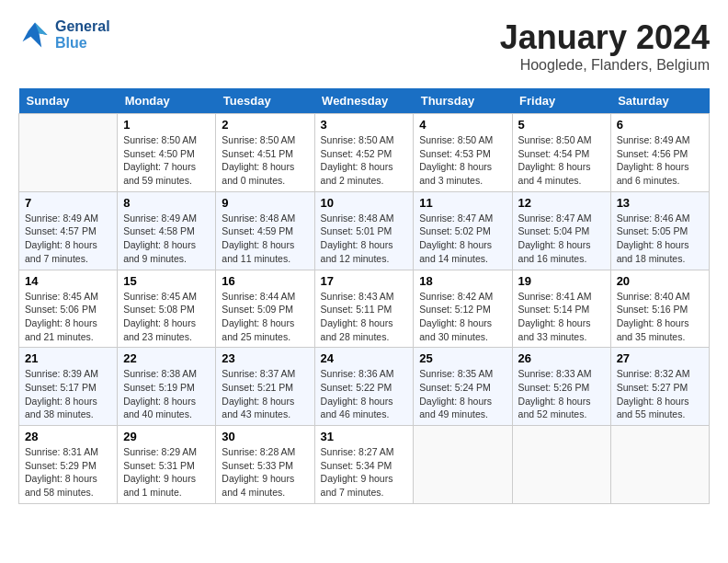 This screenshot has height=563, width=728. I want to click on day-number: 8, so click(166, 202).